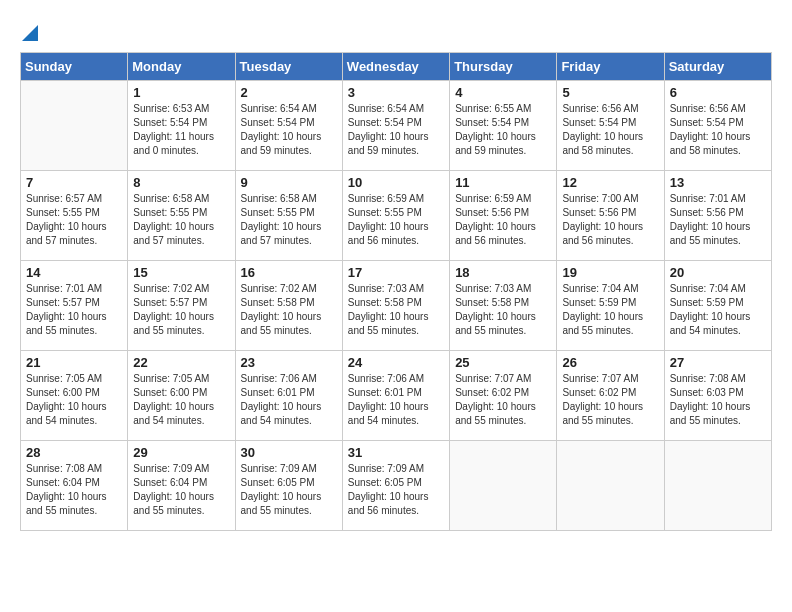 This screenshot has width=792, height=612. What do you see at coordinates (288, 216) in the screenshot?
I see `calendar-cell: 9Sunrise: 6:58 AM Sunset: 5:55 PM Daylig…` at bounding box center [288, 216].